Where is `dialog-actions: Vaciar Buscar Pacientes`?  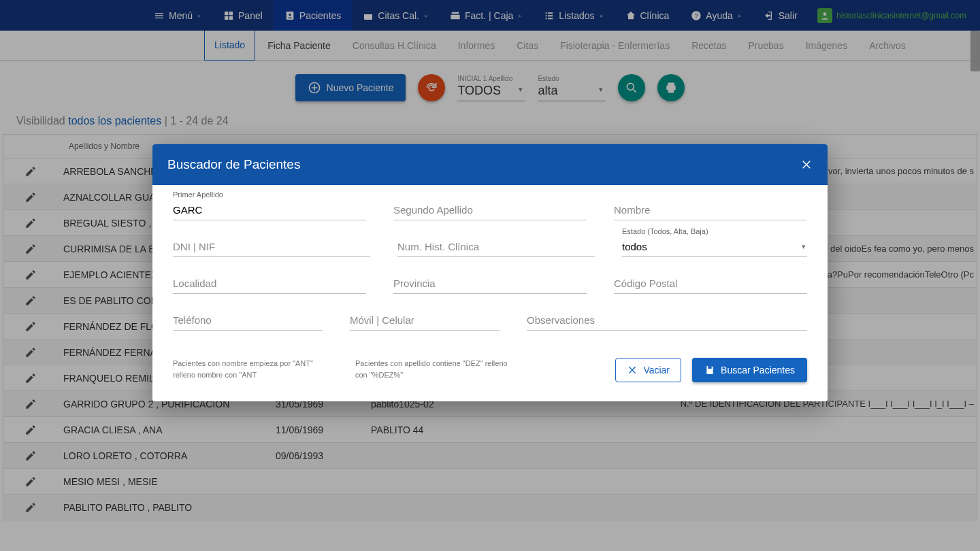
dialog-actions: Vaciar Buscar Pacientes is located at coordinates (711, 370).